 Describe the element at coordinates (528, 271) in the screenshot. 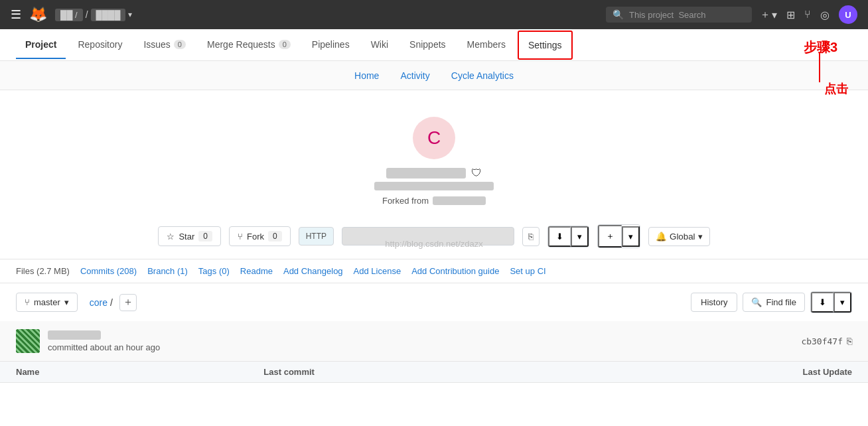

I see `setup-ci-link: Set up CI` at that location.